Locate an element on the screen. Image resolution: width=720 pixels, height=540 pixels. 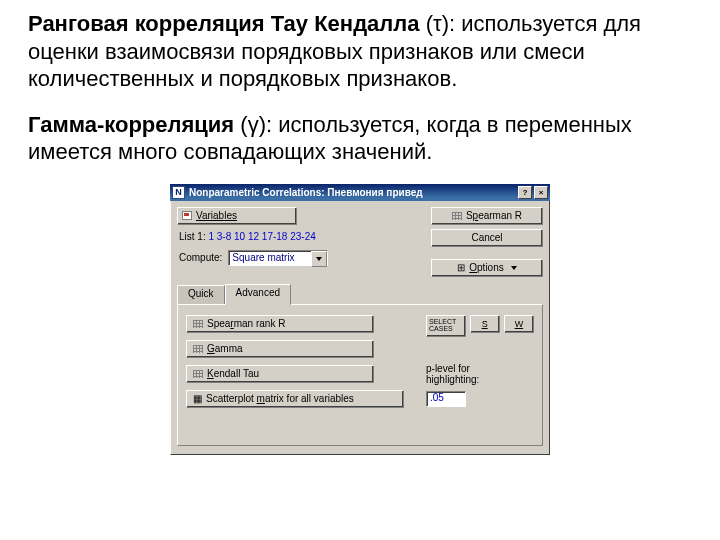
spearman-rank-r-button: Spearman rank R is located at coordinates (280, 324).